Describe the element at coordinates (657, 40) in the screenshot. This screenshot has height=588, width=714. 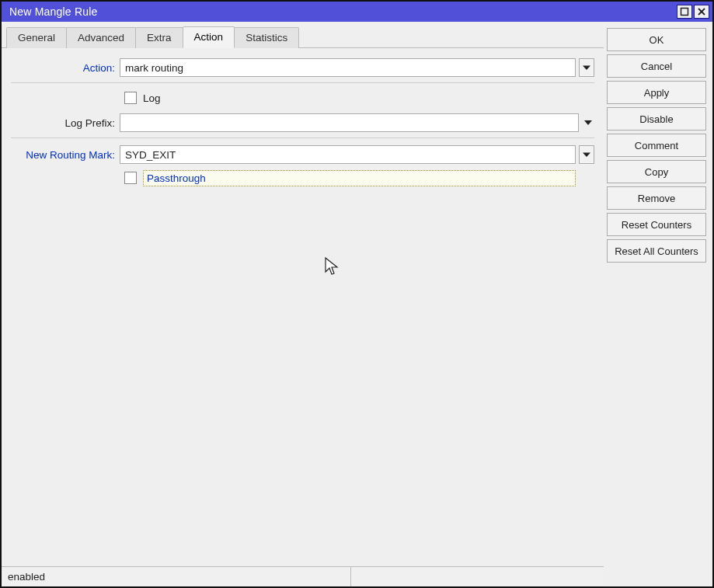
I see `ok-button: OK` at that location.